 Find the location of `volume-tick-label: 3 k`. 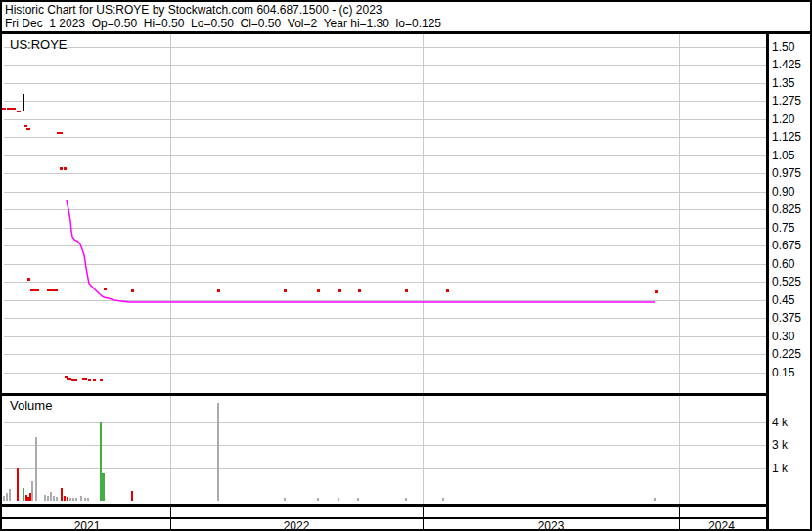

volume-tick-label: 3 k is located at coordinates (780, 446).